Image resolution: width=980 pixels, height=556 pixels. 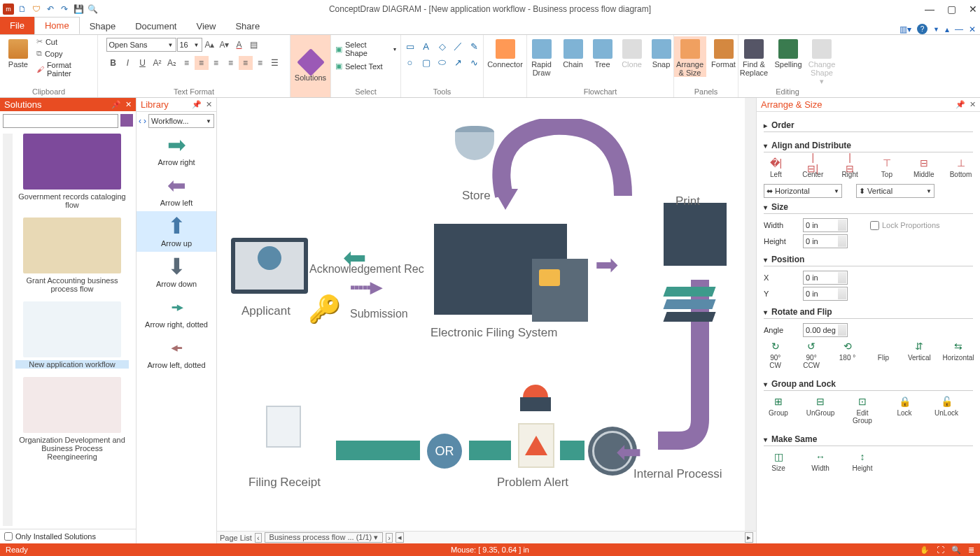 What do you see at coordinates (442, 55) in the screenshot?
I see `tools-grid: ▭A◇／✎ ○▢⬭↗∿` at bounding box center [442, 55].